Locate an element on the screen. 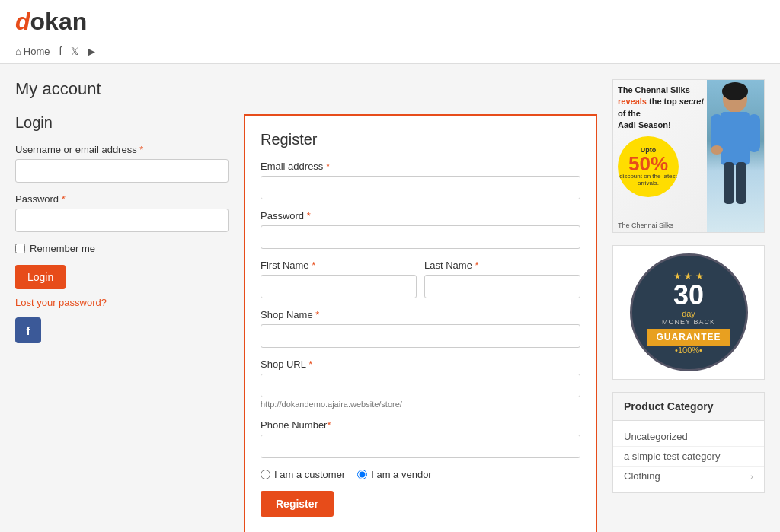 This screenshot has height=532, width=780. remember-checkbox is located at coordinates (20, 248).